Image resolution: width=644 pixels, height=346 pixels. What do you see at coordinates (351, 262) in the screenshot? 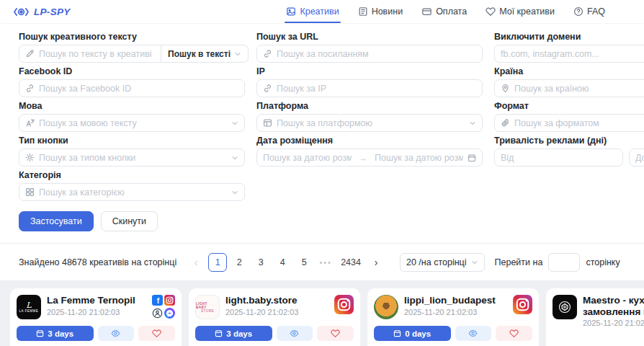
I see `pagination-page-last: 2434` at bounding box center [351, 262].